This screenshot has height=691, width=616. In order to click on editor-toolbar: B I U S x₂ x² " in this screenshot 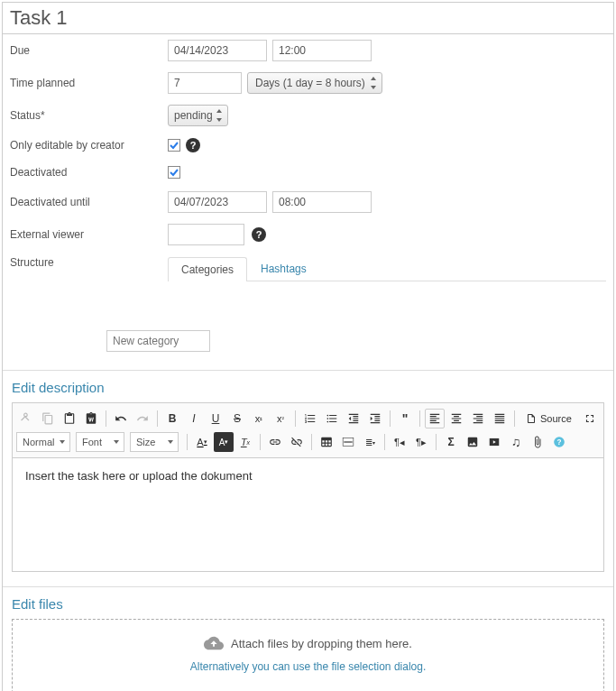, I will do `click(308, 431)`.